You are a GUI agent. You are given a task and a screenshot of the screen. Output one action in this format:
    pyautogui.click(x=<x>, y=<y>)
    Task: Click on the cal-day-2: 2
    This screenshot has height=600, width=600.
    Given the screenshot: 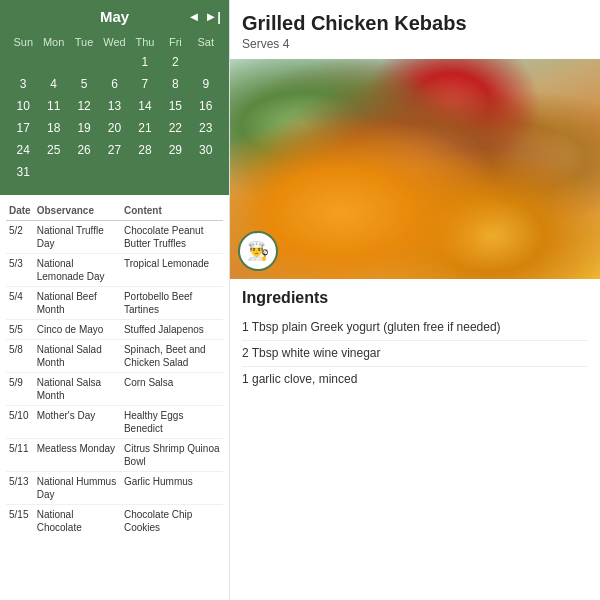 What is the action you would take?
    pyautogui.click(x=175, y=62)
    